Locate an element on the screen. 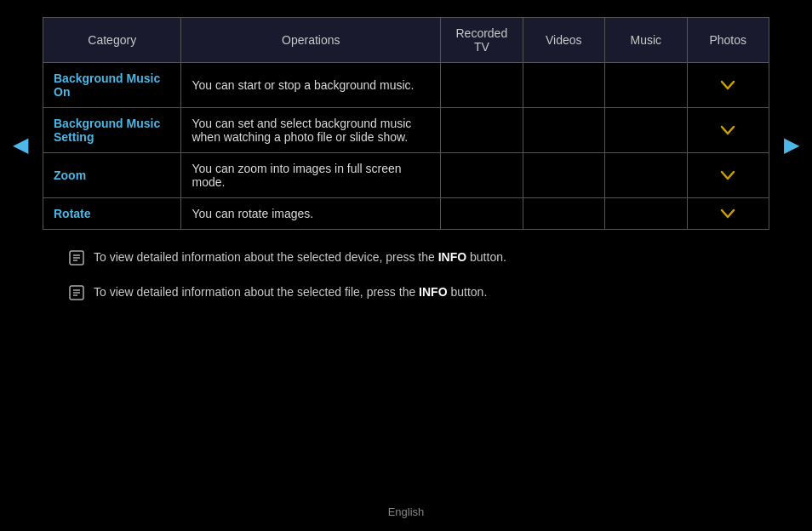 This screenshot has height=531, width=812. operations-cell: You can start or stop a background music… is located at coordinates (312, 85).